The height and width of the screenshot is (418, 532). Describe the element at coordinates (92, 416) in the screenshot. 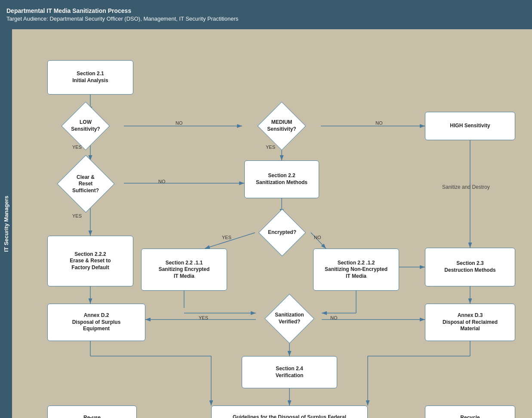

I see `reuse-label: Re-use` at that location.